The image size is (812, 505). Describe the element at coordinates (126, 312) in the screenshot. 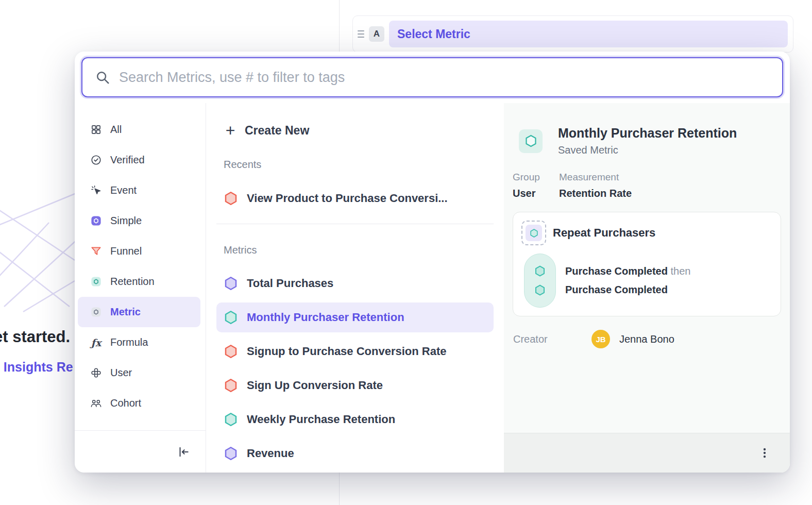

I see `sidebar-item-label: Metric` at that location.